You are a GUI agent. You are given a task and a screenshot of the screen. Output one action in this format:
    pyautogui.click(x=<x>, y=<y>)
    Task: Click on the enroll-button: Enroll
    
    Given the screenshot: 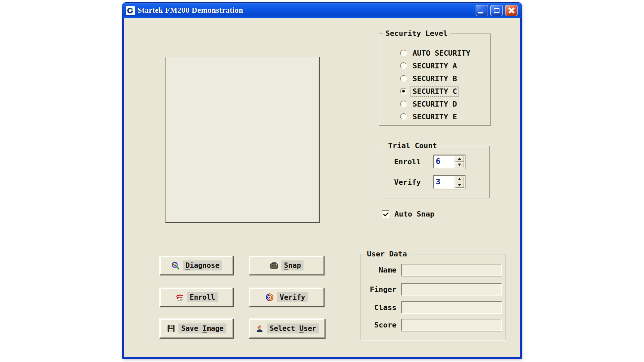 What is the action you would take?
    pyautogui.click(x=197, y=297)
    